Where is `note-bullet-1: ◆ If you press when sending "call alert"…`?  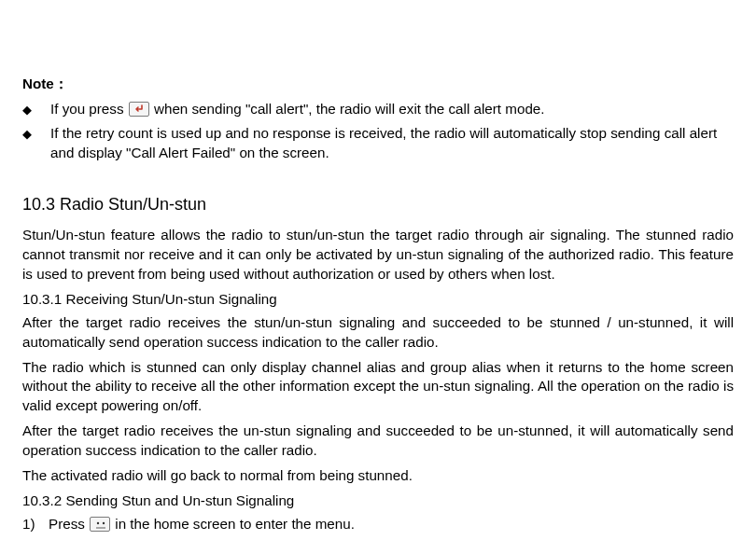
note-bullet-1: ◆ If you press when sending "call alert"… is located at coordinates (378, 110).